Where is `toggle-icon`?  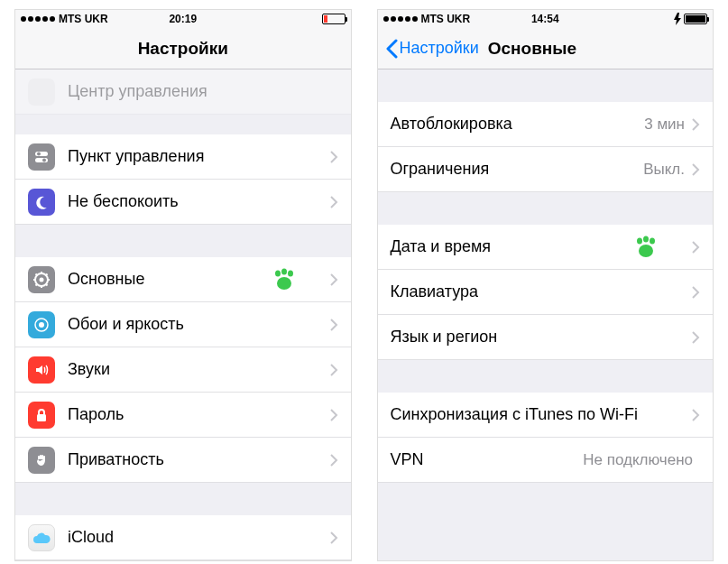
toggle-icon is located at coordinates (41, 157).